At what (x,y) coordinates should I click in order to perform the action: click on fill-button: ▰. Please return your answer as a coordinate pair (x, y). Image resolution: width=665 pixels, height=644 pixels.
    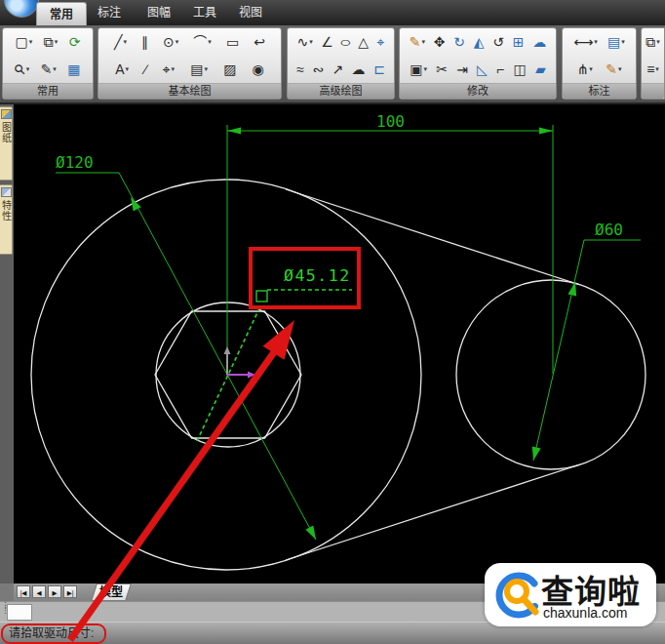
    Looking at the image, I should click on (540, 69).